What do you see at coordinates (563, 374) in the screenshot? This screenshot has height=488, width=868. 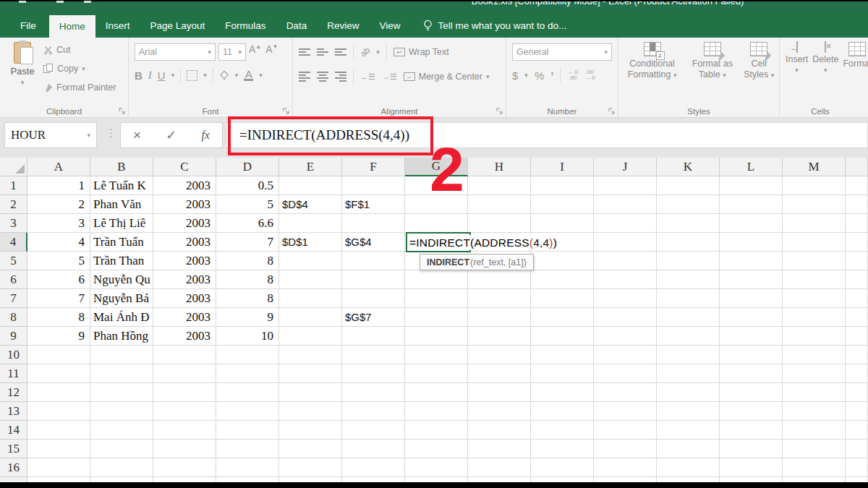 I see `cell-I11` at bounding box center [563, 374].